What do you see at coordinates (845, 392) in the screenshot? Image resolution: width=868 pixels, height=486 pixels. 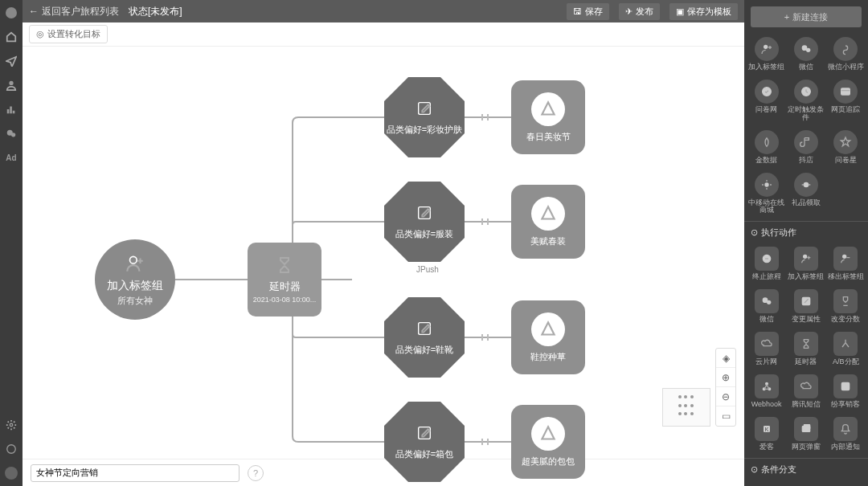 I see `palette-fxiaoke: 纷享销客` at bounding box center [845, 392].